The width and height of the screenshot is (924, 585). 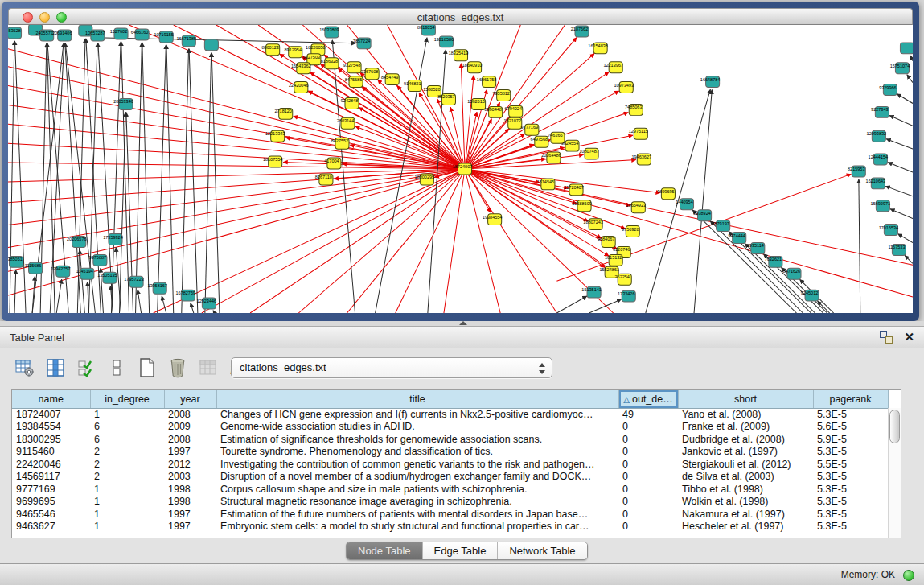 I want to click on column-header-indegree: in_degree, so click(x=127, y=399).